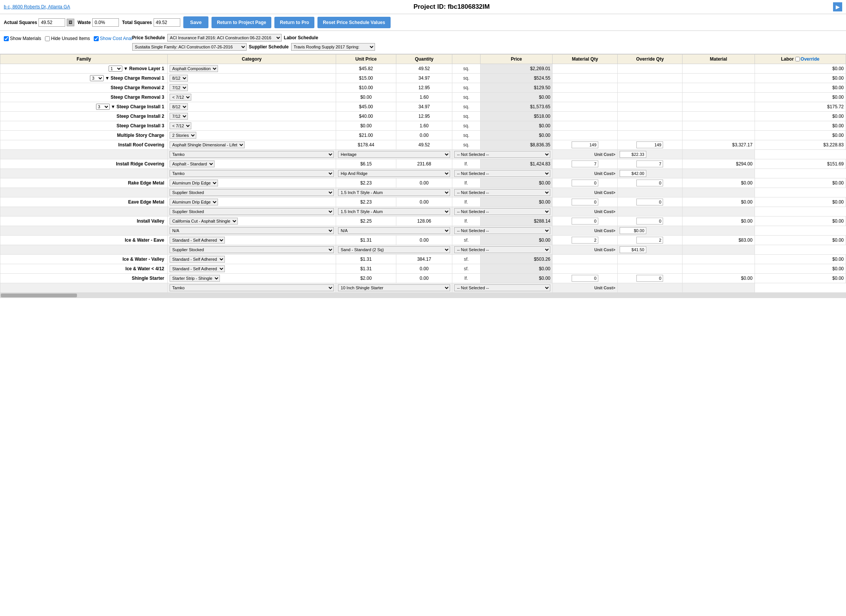 The image size is (846, 616). What do you see at coordinates (466, 98) in the screenshot?
I see `unit-cell: sq.` at bounding box center [466, 98].